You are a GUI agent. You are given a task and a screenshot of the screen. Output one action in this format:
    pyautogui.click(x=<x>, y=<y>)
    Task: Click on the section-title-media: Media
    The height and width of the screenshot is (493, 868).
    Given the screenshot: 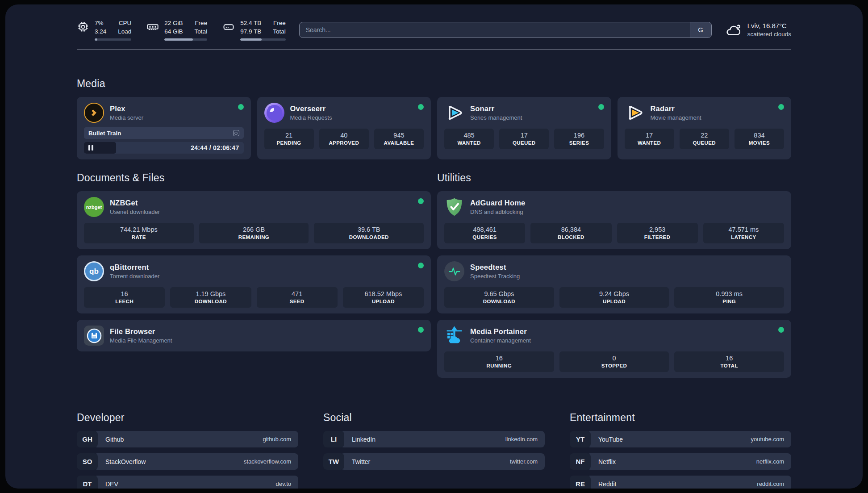 What is the action you would take?
    pyautogui.click(x=434, y=84)
    